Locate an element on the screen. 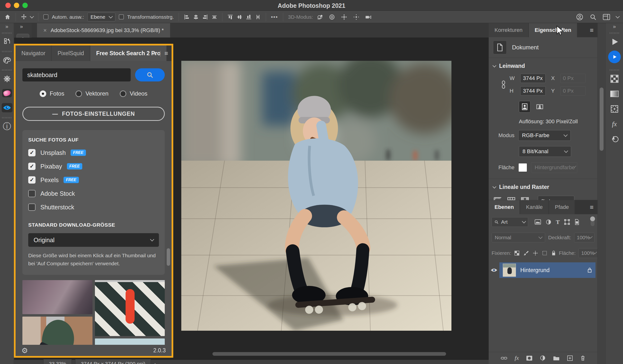 The height and width of the screenshot is (364, 623). close-tab-icon: × is located at coordinates (45, 30).